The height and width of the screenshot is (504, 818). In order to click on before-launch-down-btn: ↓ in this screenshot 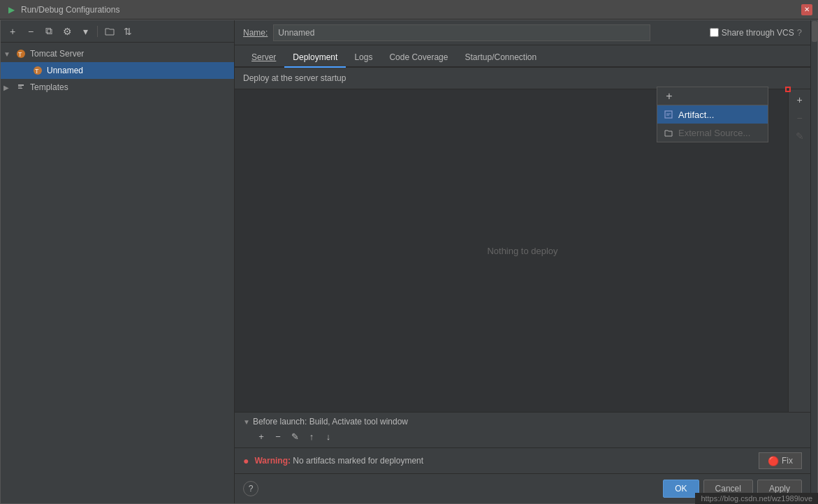, I will do `click(328, 436)`.